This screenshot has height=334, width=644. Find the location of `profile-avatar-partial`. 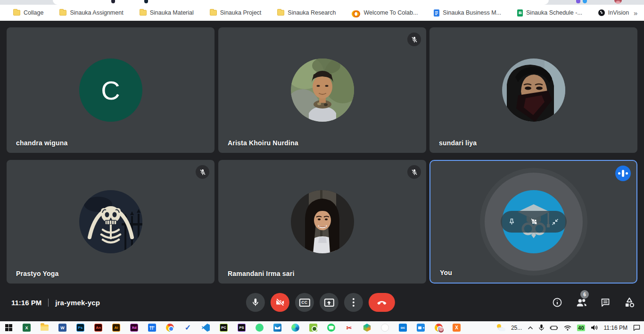

profile-avatar-partial is located at coordinates (618, 2).